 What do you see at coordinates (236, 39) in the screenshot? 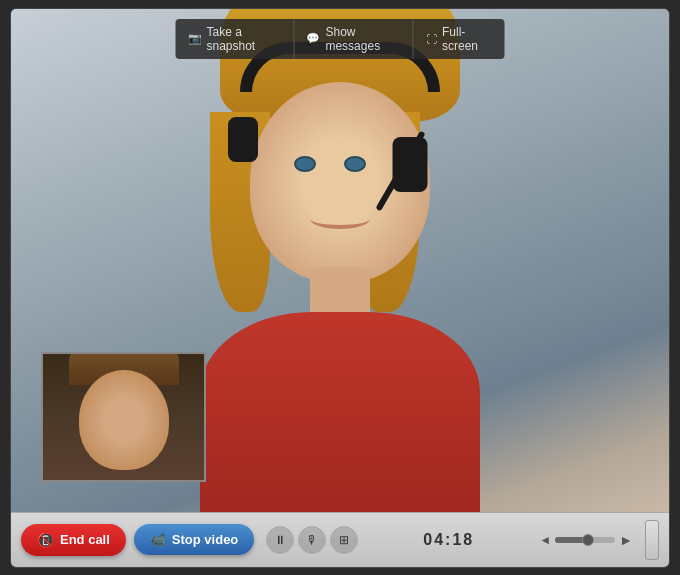
I see `snapshot-button: 📷 Take a snapshot` at bounding box center [236, 39].